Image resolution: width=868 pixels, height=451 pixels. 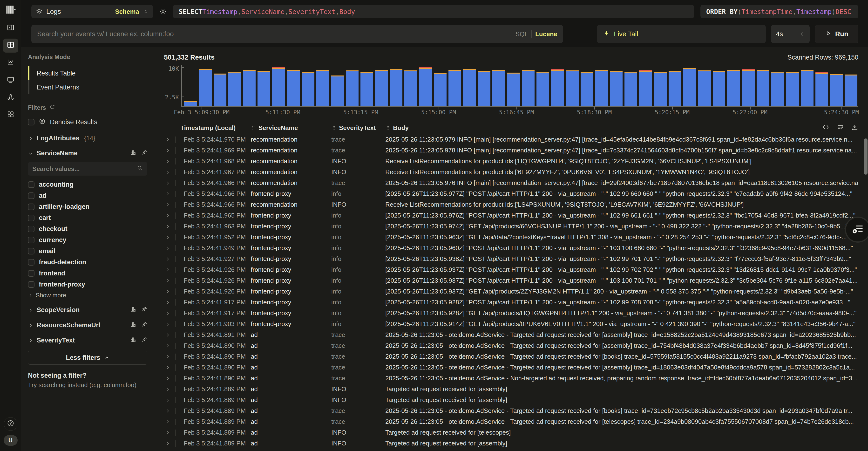 I want to click on refresh-interval-select: 4s, so click(x=790, y=34).